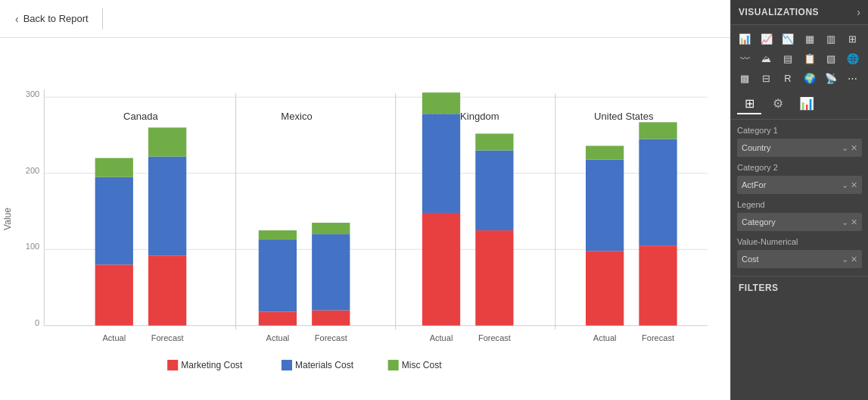 The height and width of the screenshot is (400, 868). What do you see at coordinates (799, 205) in the screenshot?
I see `field-legend-label: Legend` at bounding box center [799, 205].